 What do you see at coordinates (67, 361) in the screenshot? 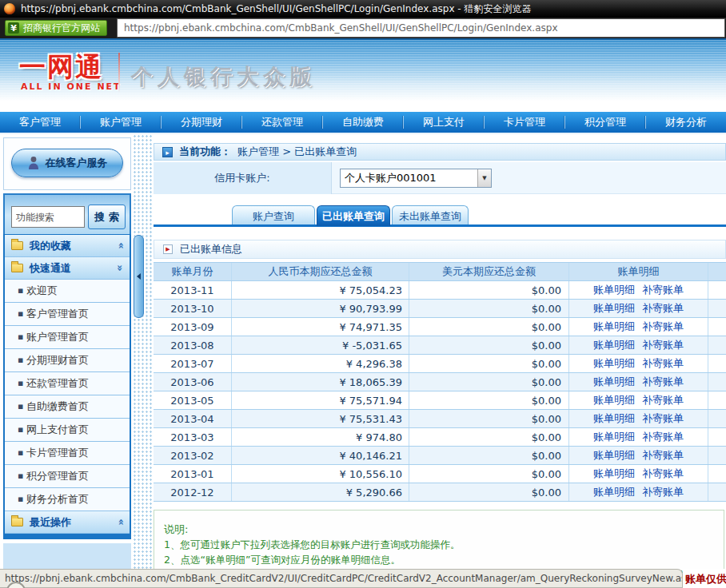
I see `quick-link-4: 分期理财首页` at bounding box center [67, 361].